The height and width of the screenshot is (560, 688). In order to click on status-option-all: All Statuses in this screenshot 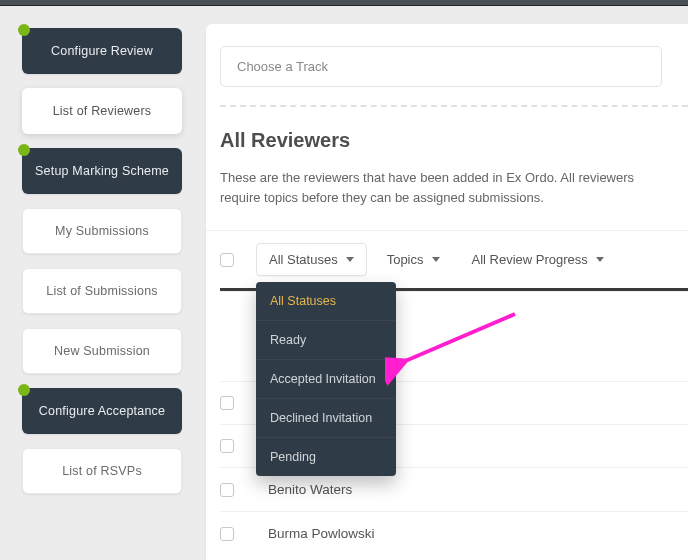, I will do `click(326, 301)`.